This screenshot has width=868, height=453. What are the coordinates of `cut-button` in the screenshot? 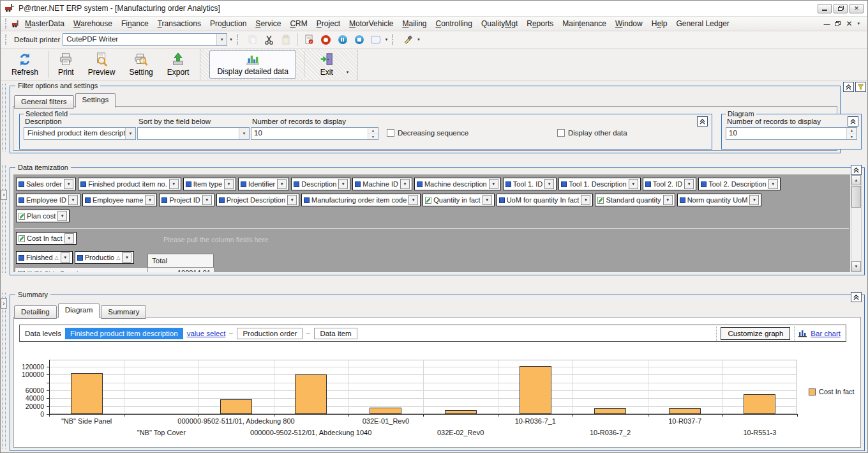 It's located at (269, 40).